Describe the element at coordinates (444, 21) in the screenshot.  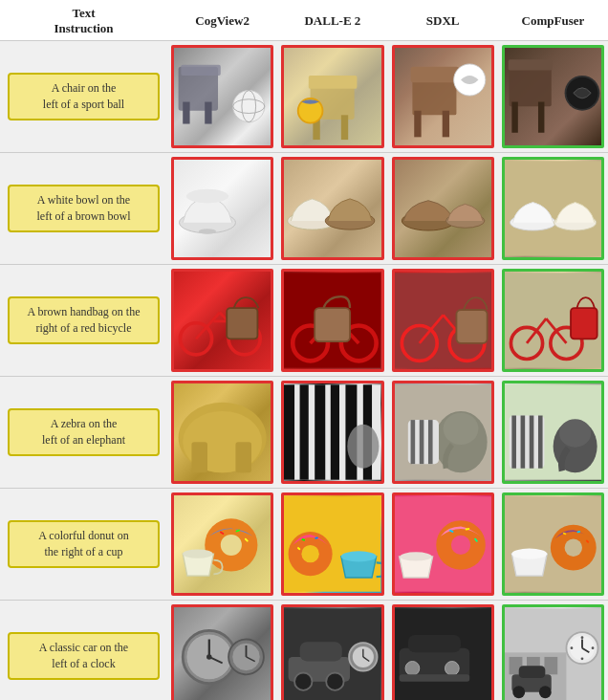
I see `header-col3-label: SDXL` at that location.